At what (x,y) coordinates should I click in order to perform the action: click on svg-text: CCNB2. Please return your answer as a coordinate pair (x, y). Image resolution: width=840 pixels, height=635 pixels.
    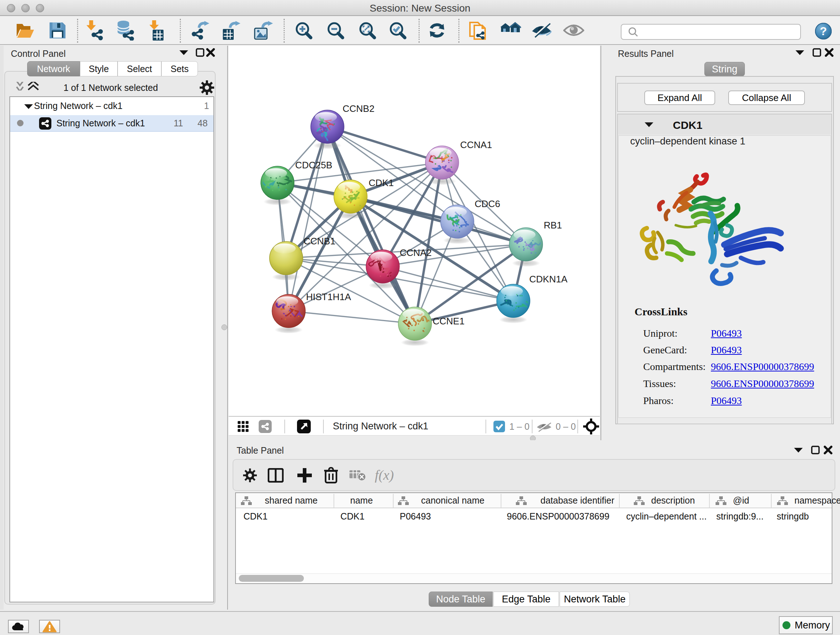
    Looking at the image, I should click on (358, 109).